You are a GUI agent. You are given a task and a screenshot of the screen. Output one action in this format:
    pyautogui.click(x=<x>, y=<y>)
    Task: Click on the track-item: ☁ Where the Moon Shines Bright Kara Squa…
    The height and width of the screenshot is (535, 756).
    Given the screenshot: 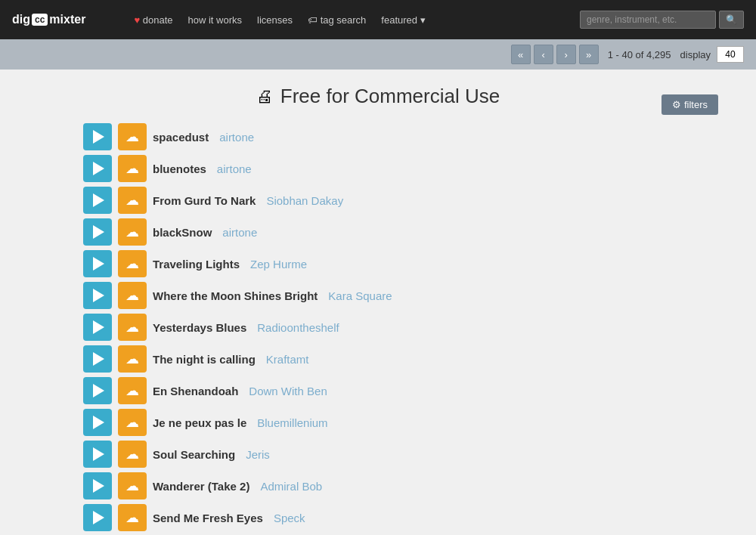 What is the action you would take?
    pyautogui.click(x=378, y=295)
    